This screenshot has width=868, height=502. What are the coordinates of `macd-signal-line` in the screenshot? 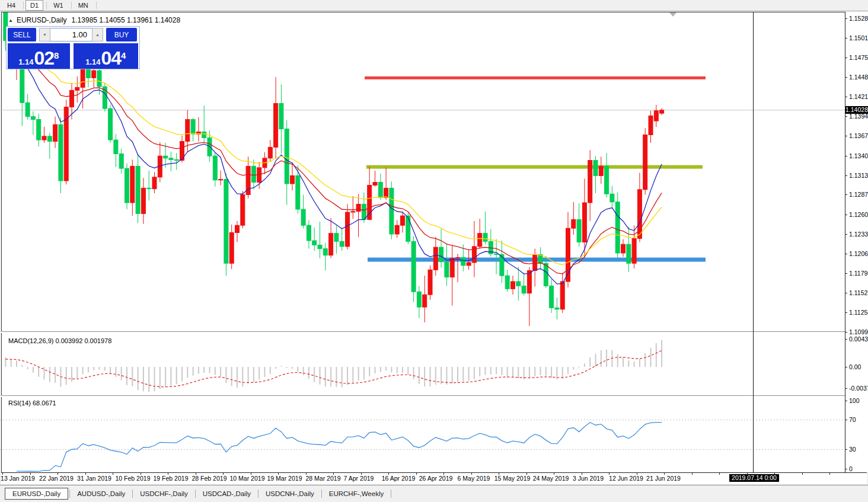 It's located at (333, 369).